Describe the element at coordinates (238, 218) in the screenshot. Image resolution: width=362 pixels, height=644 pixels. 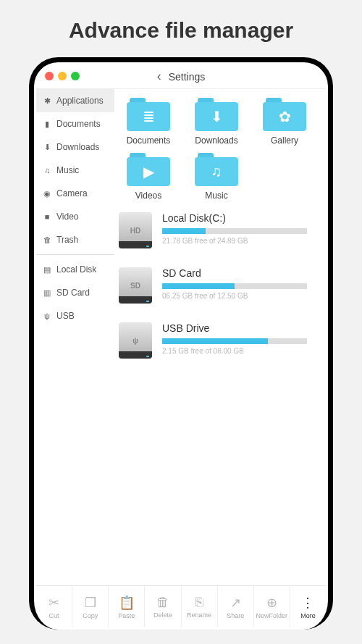
I see `drive-name: Local Disk(C:)` at that location.